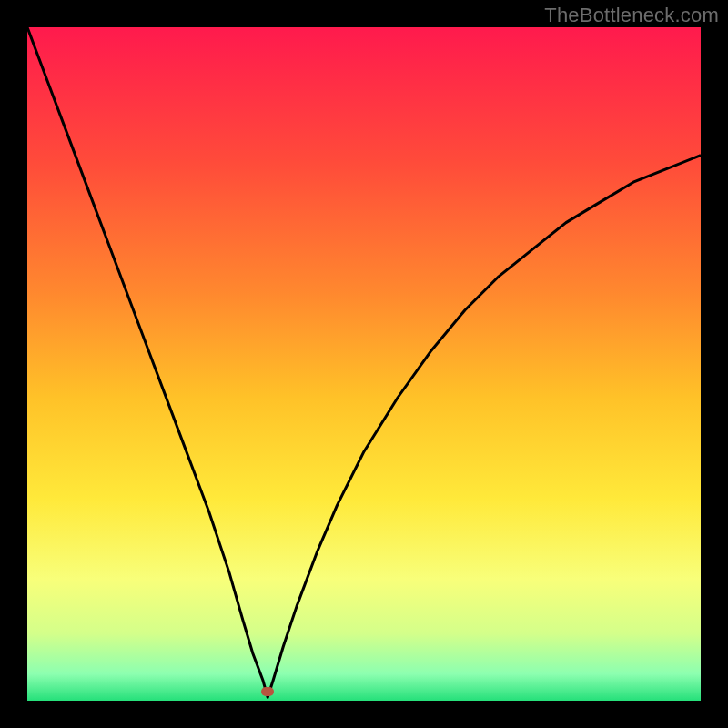 Image resolution: width=728 pixels, height=728 pixels. Describe the element at coordinates (268, 692) in the screenshot. I see `optimal-point-marker` at that location.